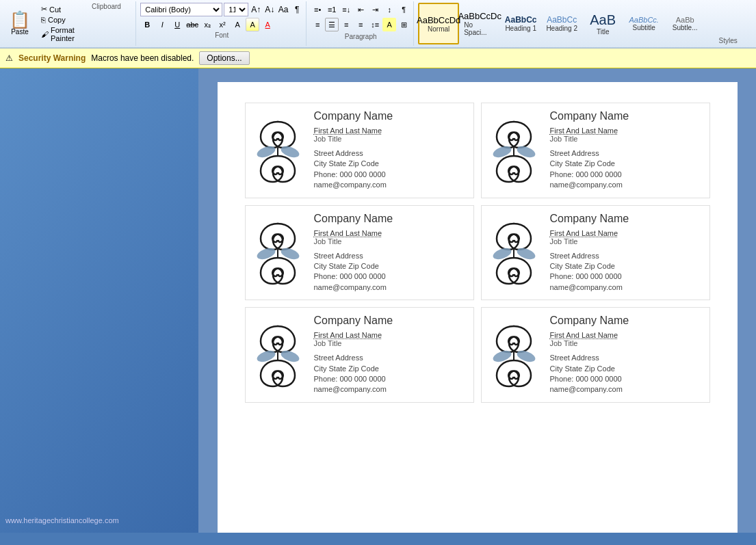  What do you see at coordinates (10, 58) in the screenshot?
I see `security-warning-icon: ⚠` at bounding box center [10, 58].